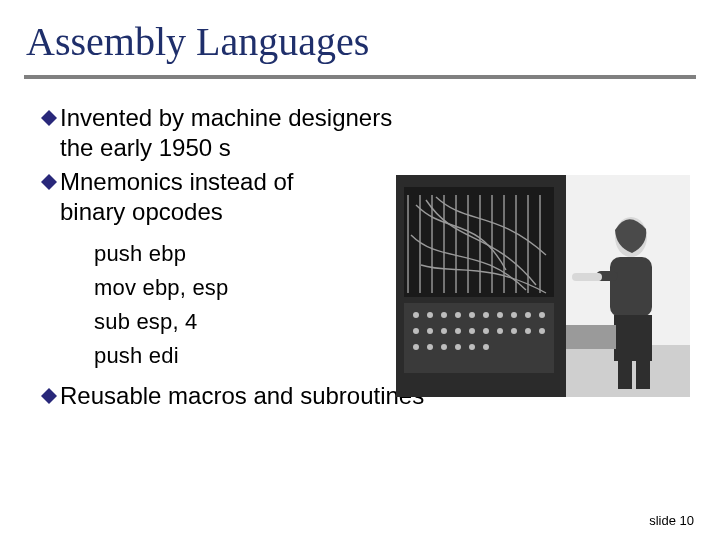 This screenshot has width=720, height=540. Describe the element at coordinates (190, 197) in the screenshot. I see `bullet-item: Mnemonics instead of binary opcodes` at that location.